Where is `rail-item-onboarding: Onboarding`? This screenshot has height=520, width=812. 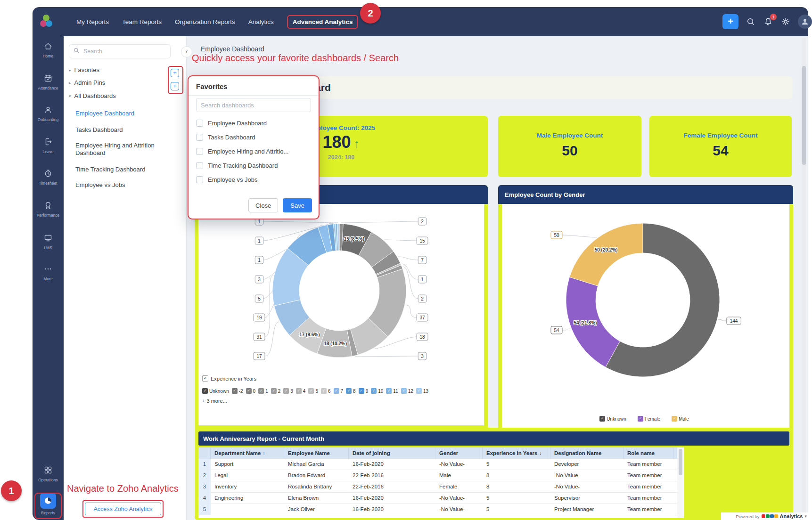
rail-item-onboarding: Onboarding is located at coordinates (48, 113).